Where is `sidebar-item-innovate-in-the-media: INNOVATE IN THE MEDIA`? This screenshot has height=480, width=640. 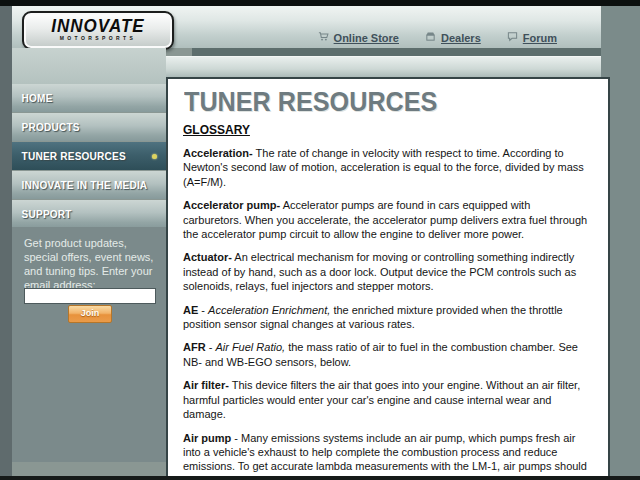
sidebar-item-innovate-in-the-media: INNOVATE IN THE MEDIA is located at coordinates (89, 185).